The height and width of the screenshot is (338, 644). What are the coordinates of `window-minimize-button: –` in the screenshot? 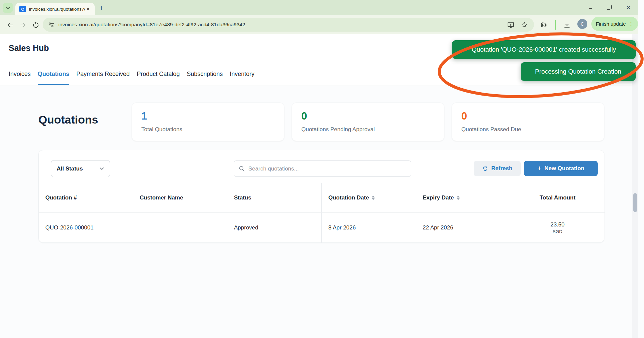 It's located at (591, 8).